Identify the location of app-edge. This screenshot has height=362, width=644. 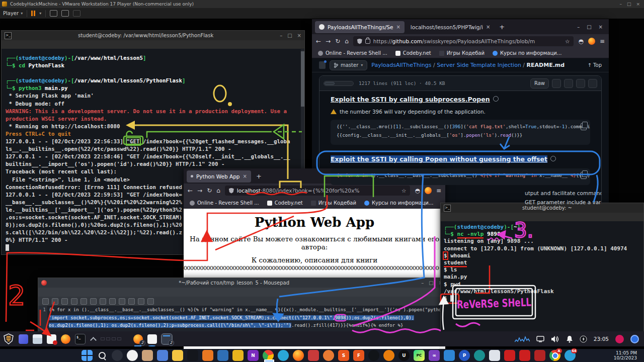
(283, 355).